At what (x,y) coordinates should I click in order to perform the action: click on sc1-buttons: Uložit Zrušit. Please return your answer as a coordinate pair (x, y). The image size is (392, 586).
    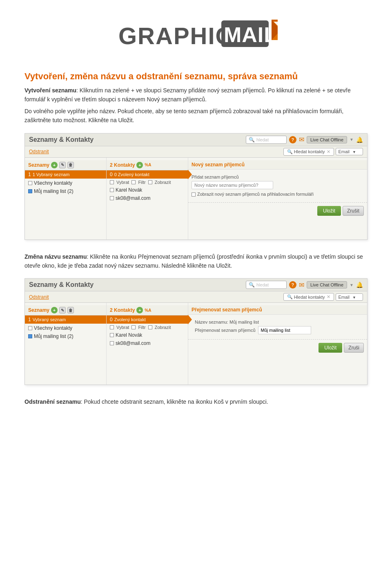
    Looking at the image, I should click on (278, 211).